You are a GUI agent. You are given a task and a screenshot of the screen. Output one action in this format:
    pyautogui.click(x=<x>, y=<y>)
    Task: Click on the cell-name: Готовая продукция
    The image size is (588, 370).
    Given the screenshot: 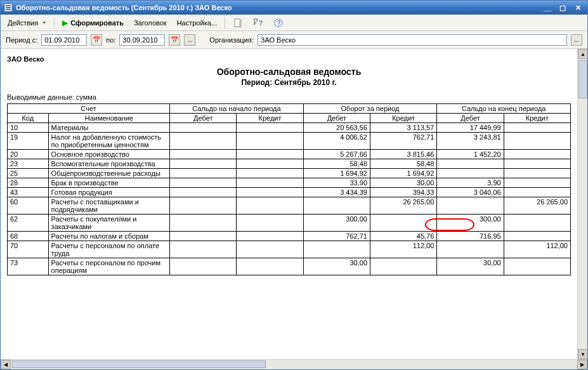 What is the action you would take?
    pyautogui.click(x=109, y=193)
    